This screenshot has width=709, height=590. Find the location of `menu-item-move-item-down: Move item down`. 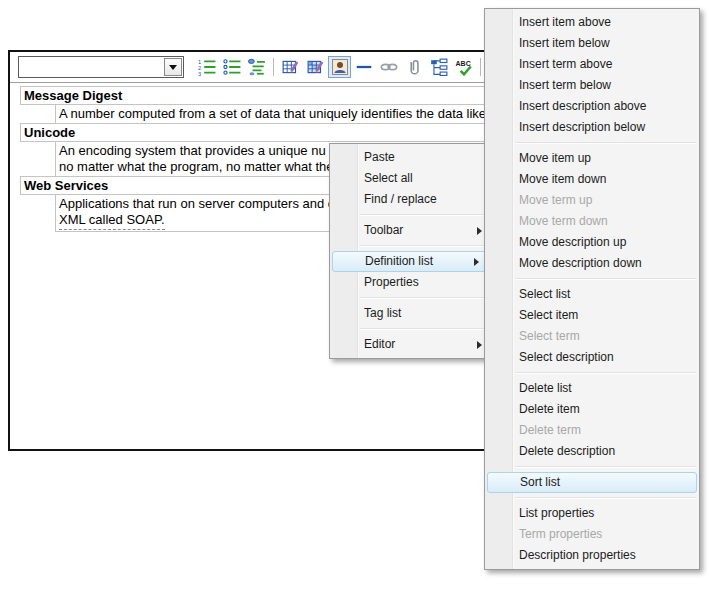

menu-item-move-item-down: Move item down is located at coordinates (592, 180).